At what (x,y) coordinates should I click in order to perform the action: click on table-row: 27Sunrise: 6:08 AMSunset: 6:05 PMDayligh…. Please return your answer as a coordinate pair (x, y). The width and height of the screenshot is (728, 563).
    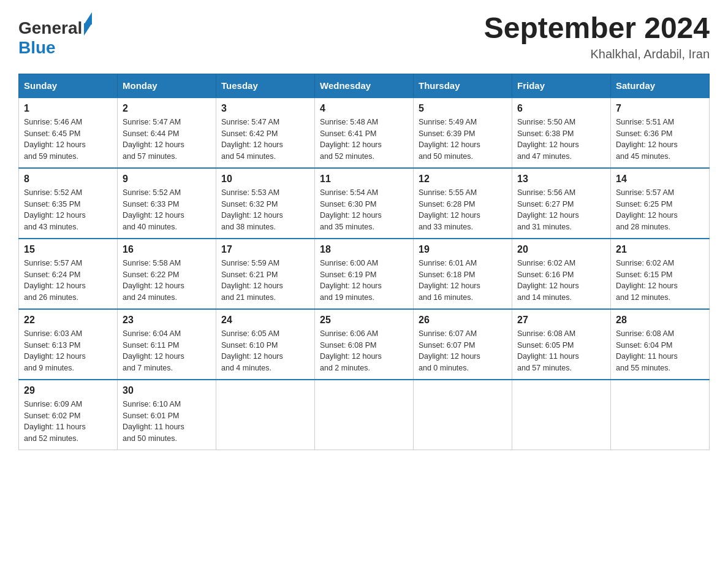
    Looking at the image, I should click on (561, 345).